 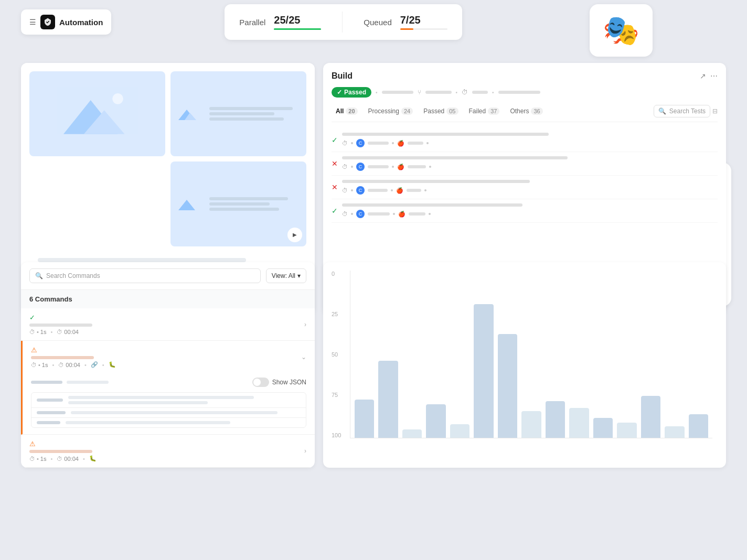 What do you see at coordinates (295, 235) in the screenshot?
I see `play-button-overlay: ▶` at bounding box center [295, 235].